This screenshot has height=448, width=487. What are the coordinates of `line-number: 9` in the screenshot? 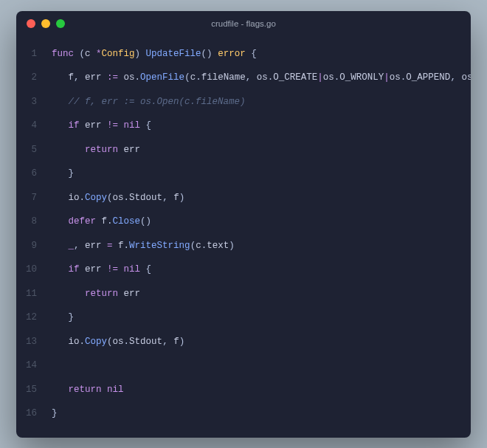 It's located at (34, 247).